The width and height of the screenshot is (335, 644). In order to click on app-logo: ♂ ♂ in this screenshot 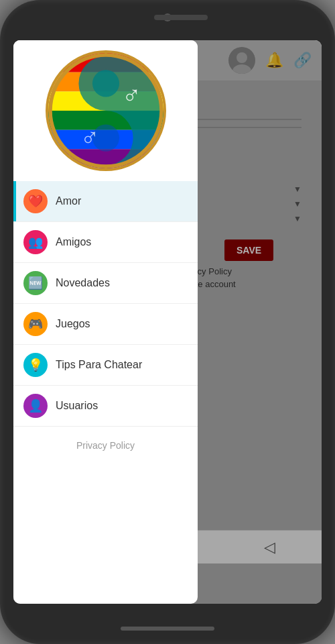, I will do `click(106, 111)`.